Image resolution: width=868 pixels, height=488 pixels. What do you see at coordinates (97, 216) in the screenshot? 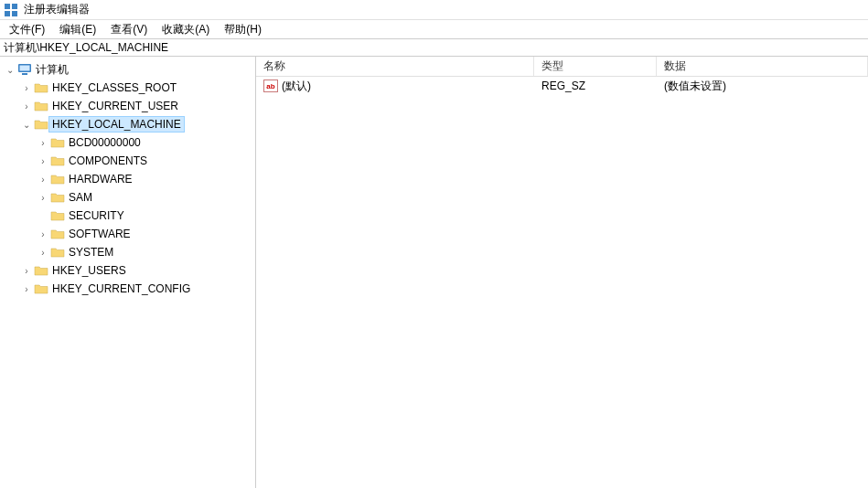
I see `tree-label: SECURITY` at bounding box center [97, 216].